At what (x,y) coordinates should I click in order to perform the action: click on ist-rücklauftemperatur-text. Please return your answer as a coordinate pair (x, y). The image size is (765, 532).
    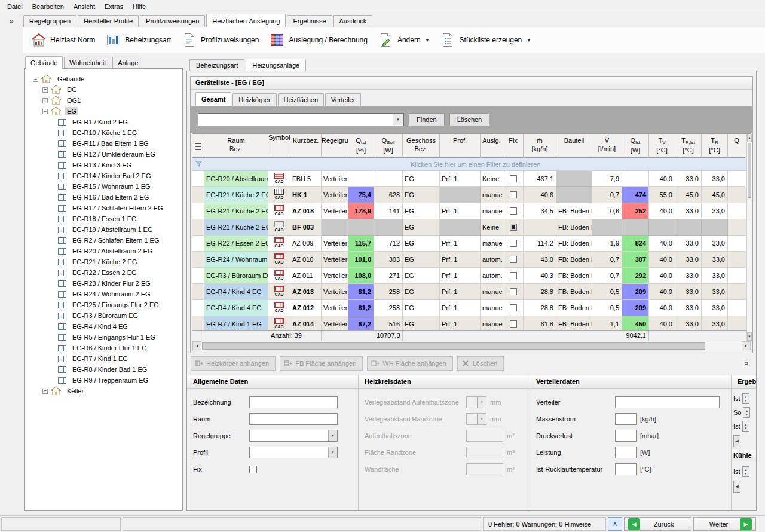
    Looking at the image, I should click on (626, 469).